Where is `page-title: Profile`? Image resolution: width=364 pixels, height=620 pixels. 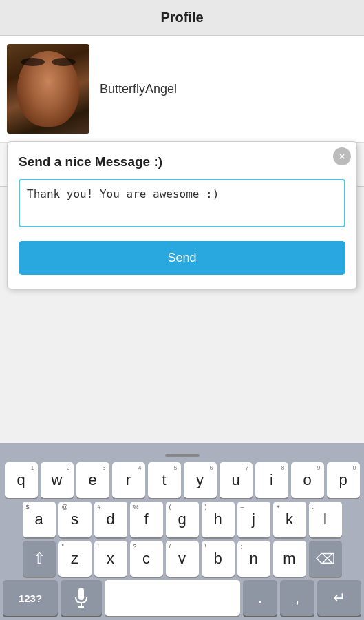 page-title: Profile is located at coordinates (182, 17).